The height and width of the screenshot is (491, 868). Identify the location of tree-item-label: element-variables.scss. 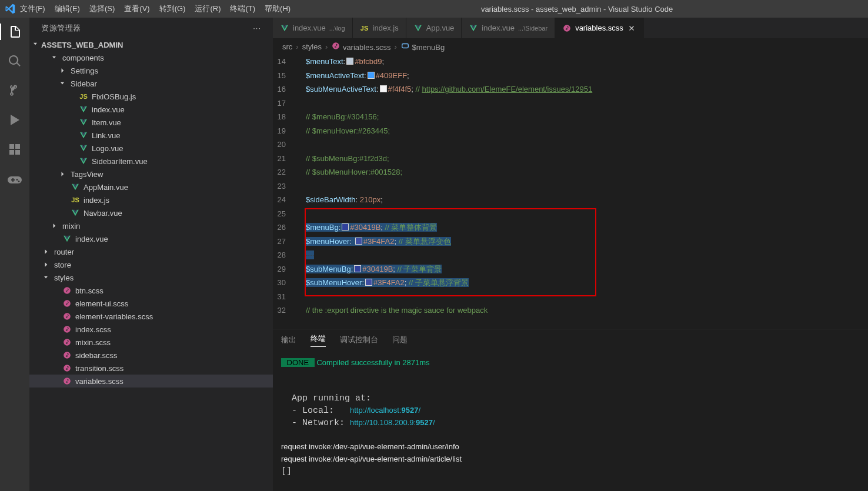
(114, 316).